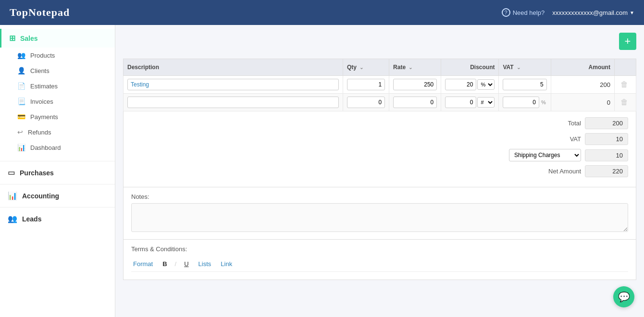 The height and width of the screenshot is (317, 644). What do you see at coordinates (58, 101) in the screenshot?
I see `sidebar-item-invoices: 📃 Invoices` at bounding box center [58, 101].